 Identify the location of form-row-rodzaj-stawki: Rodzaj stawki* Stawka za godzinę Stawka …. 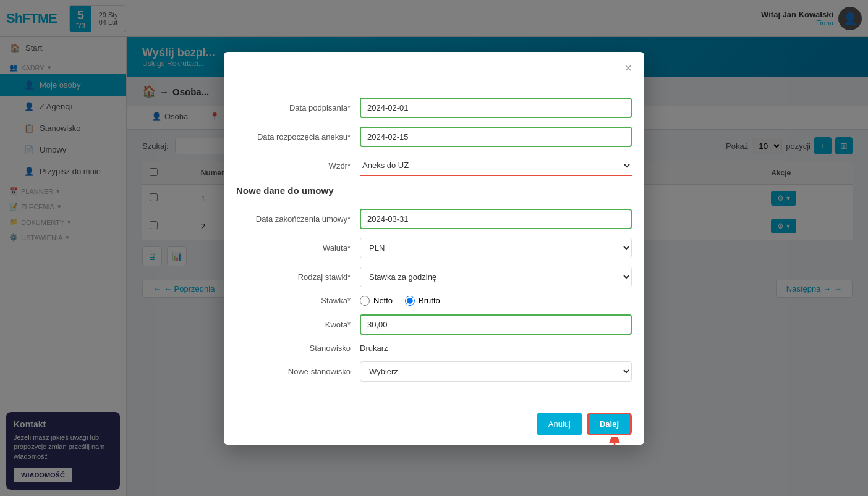
(434, 277).